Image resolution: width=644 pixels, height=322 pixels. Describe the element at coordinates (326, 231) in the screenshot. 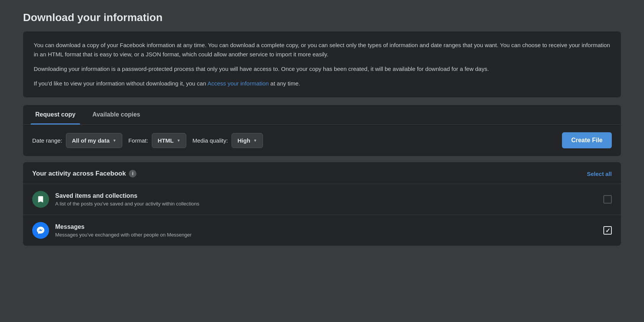

I see `messages-content: Messages Messages you've exchanged with …` at that location.